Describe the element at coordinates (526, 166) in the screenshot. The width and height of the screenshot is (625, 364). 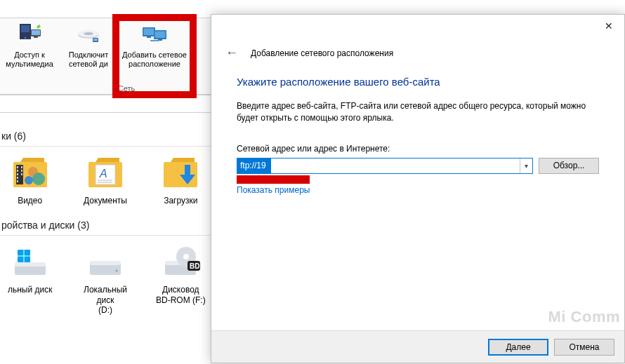
I see `chevron-down-icon: ▾` at that location.